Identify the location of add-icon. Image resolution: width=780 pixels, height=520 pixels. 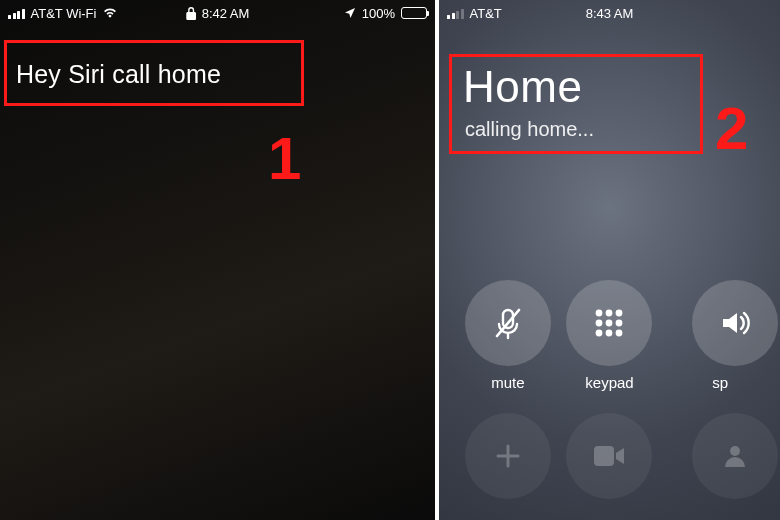
(508, 456).